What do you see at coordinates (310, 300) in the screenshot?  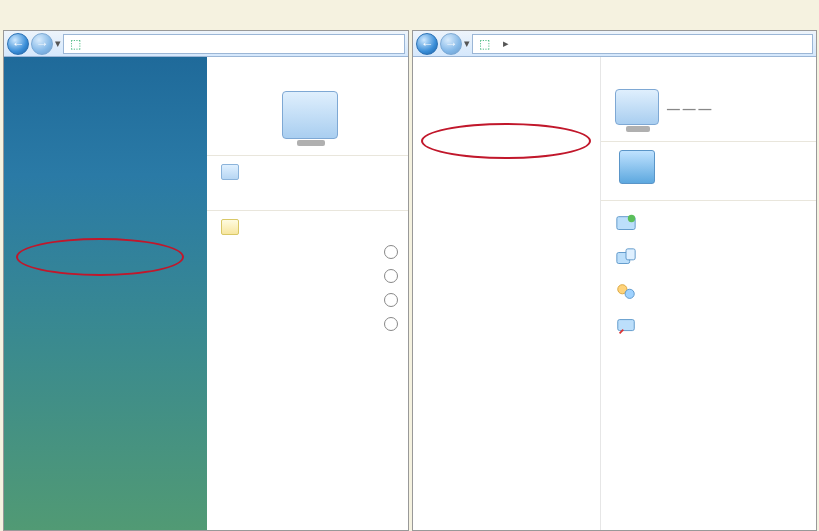 I see `row-public-folders` at bounding box center [310, 300].